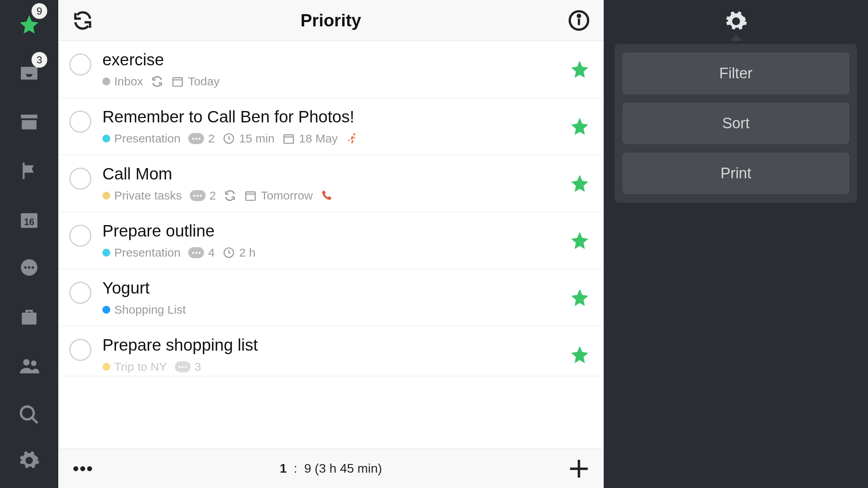 The width and height of the screenshot is (868, 488). Describe the element at coordinates (579, 20) in the screenshot. I see `info-icon` at that location.